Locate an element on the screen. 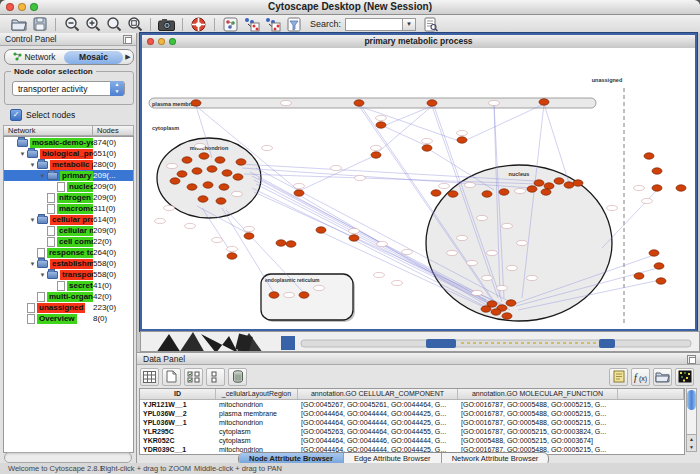  table-row: YLR295Ccytoplasm[GO:0045263, GO:0044464,… is located at coordinates (412, 432).